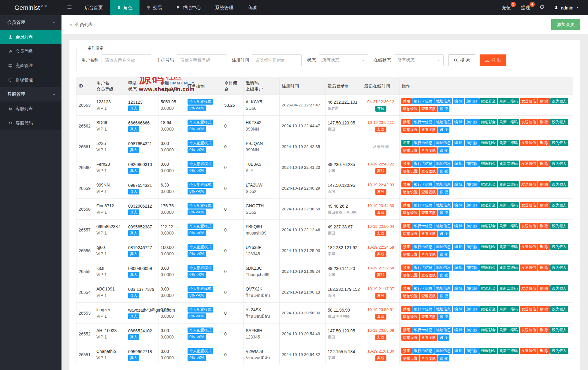 The image size is (588, 370). I want to click on nav-item-3: 帮助中心, so click(188, 8).